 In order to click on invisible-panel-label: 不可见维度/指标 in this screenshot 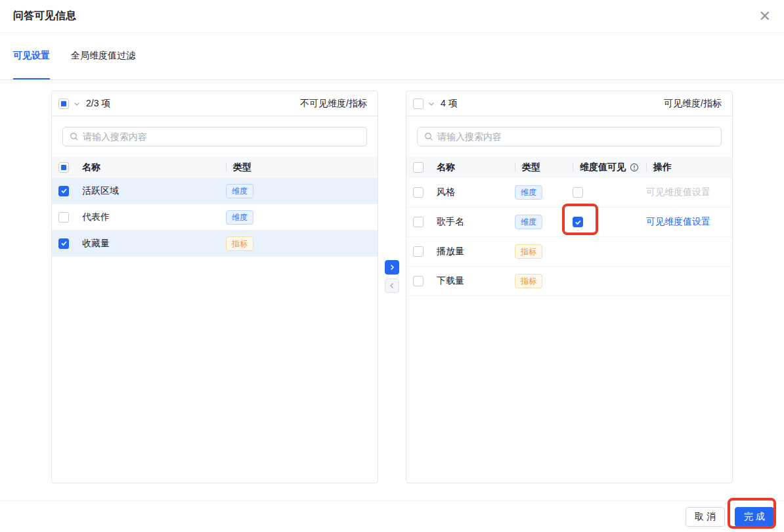, I will do `click(334, 104)`.